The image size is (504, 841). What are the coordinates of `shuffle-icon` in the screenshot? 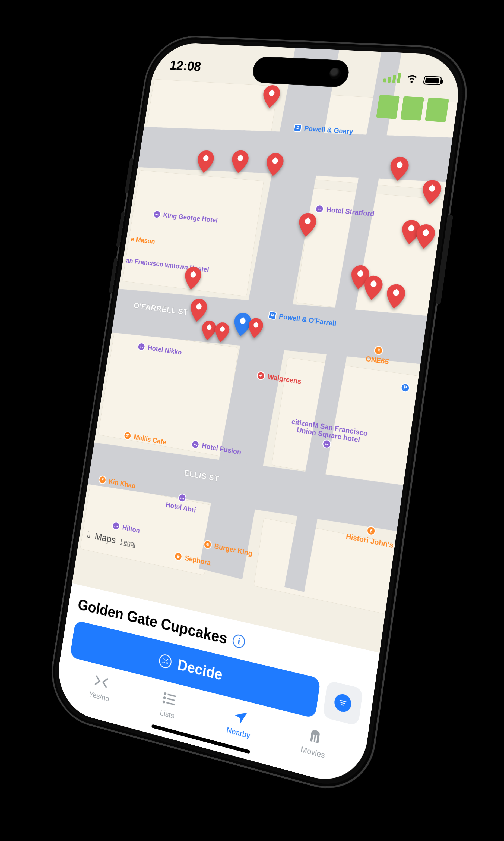 It's located at (165, 661).